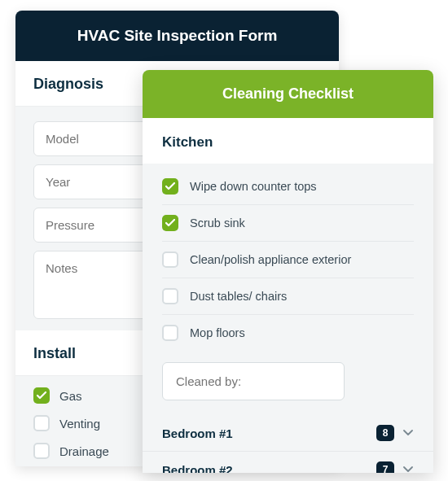 This screenshot has width=448, height=481. What do you see at coordinates (178, 36) in the screenshot?
I see `hvac-title: HVAC Site Inspection Form` at bounding box center [178, 36].